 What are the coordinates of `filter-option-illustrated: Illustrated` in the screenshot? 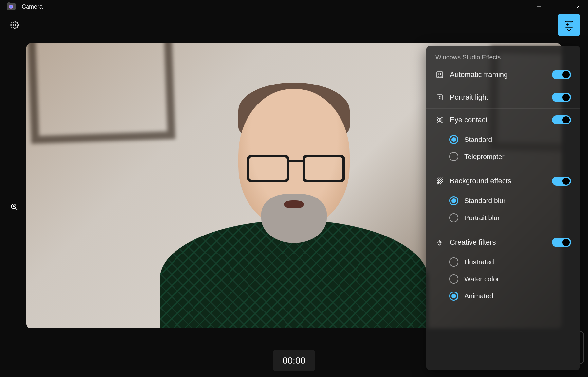 It's located at (503, 262).